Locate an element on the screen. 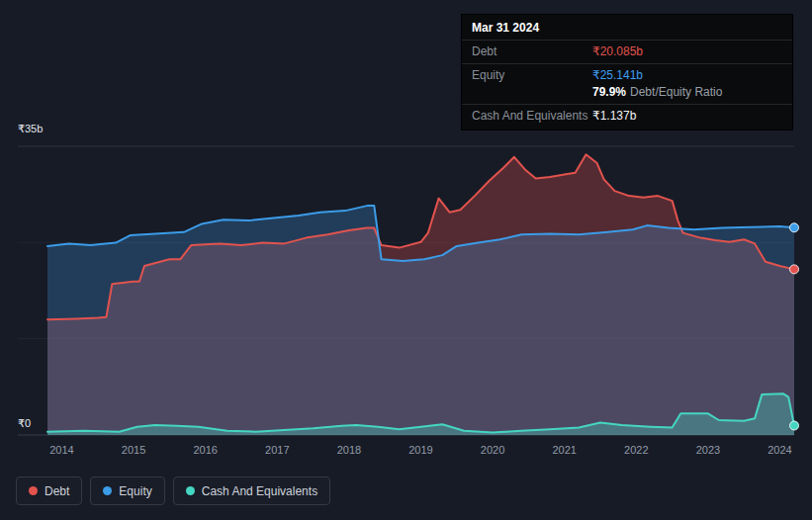  tooltip-ratio-row: 79.9%Debt/Equity Ratio is located at coordinates (627, 93).